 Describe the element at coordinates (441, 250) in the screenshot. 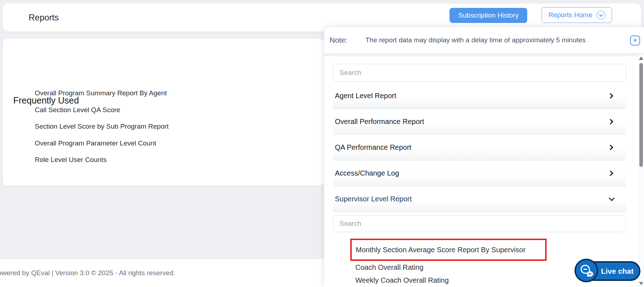

I see `report-item-monthly-section-average: Monthly Section Average Score Report By …` at that location.